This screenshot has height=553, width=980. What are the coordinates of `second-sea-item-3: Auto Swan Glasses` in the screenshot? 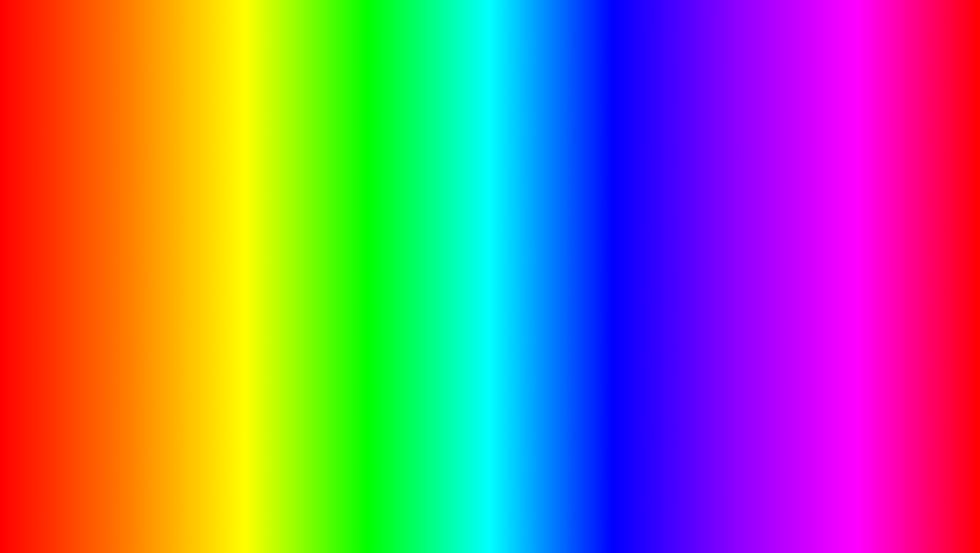 It's located at (862, 295).